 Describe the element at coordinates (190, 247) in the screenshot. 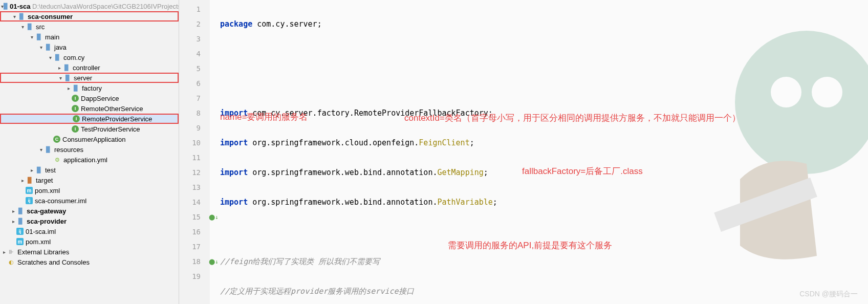

I see `line-number: 17` at that location.